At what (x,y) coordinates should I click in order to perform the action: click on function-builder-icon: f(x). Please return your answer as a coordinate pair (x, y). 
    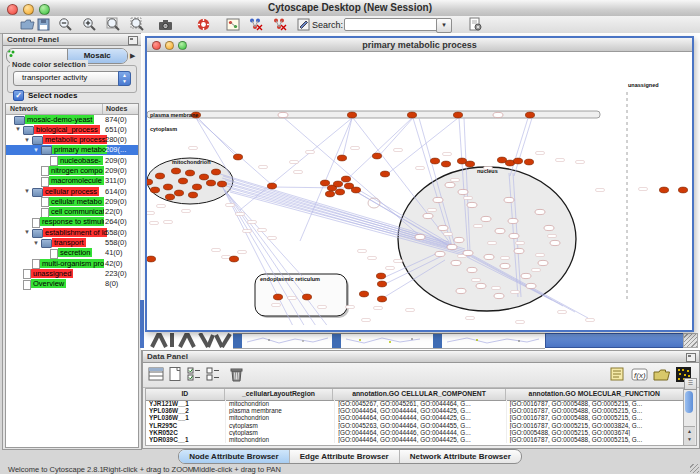
    Looking at the image, I should click on (640, 374).